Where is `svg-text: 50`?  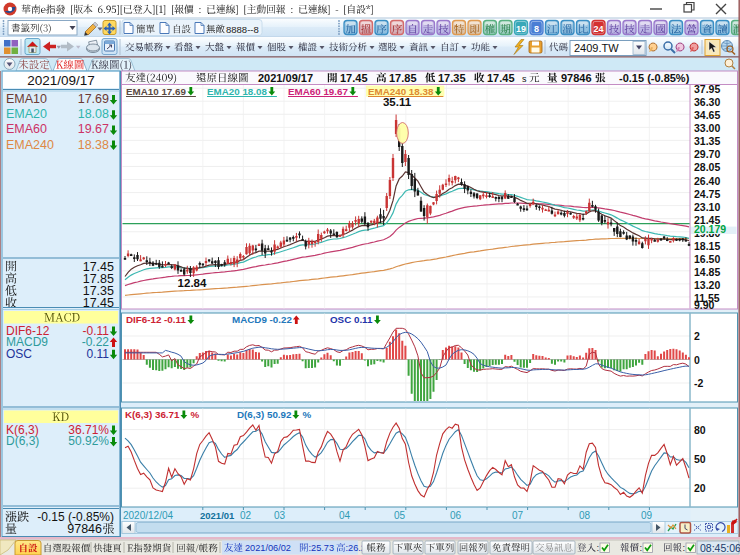 svg-text: 50 is located at coordinates (700, 459).